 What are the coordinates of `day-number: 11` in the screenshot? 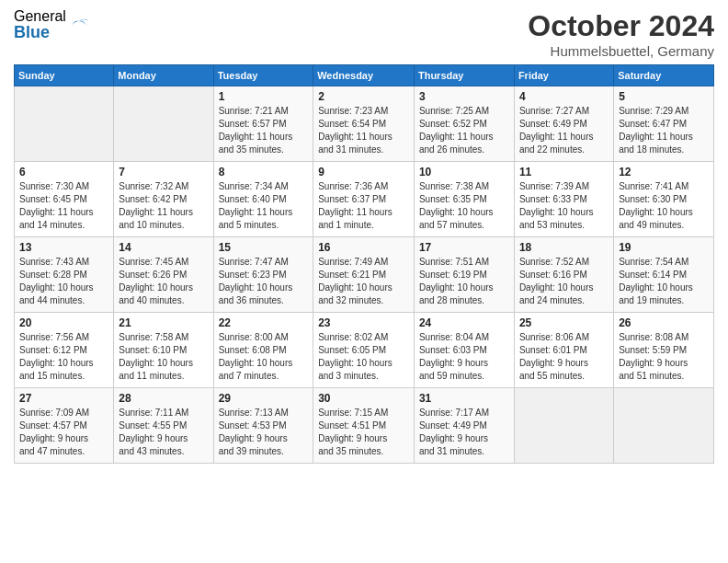 It's located at (564, 172).